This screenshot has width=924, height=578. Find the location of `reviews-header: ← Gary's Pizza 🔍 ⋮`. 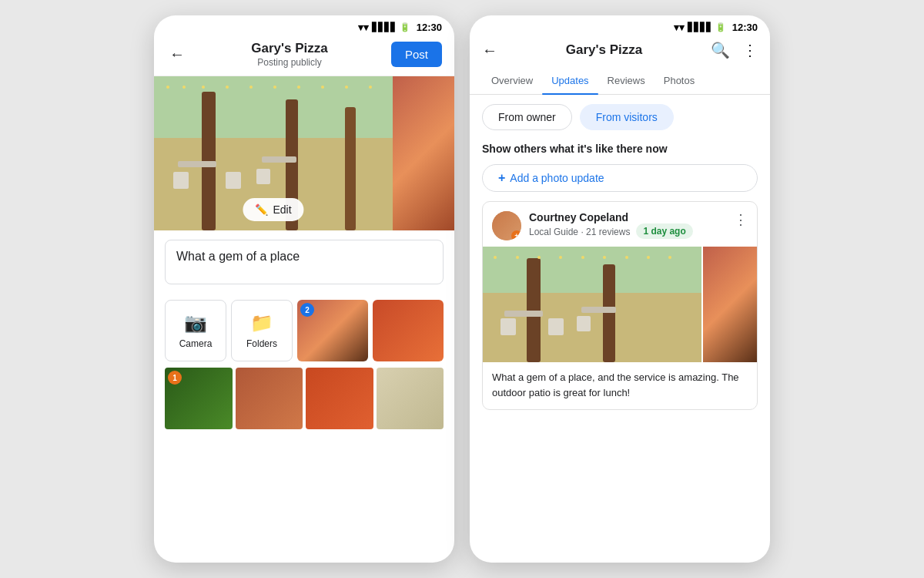

reviews-header: ← Gary's Pizza 🔍 ⋮ is located at coordinates (620, 52).